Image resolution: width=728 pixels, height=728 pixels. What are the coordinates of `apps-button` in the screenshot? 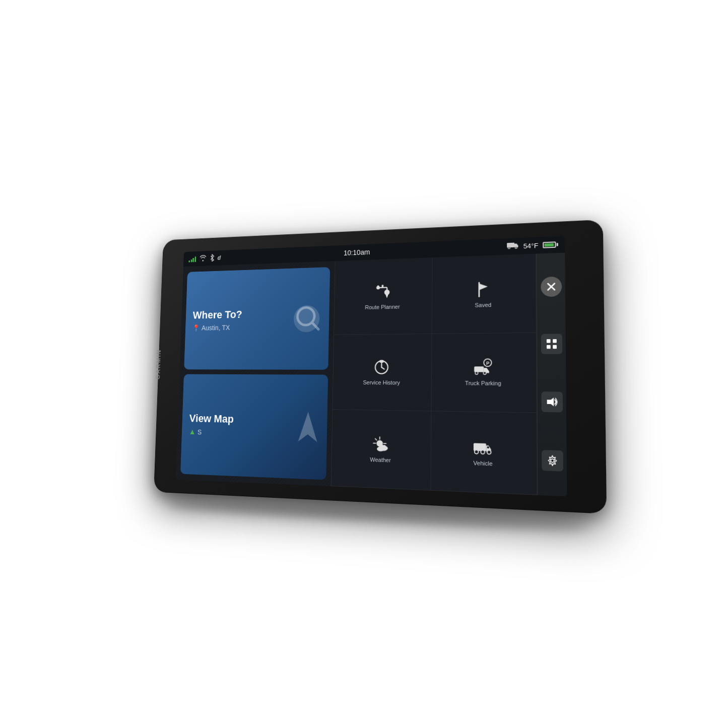 It's located at (551, 344).